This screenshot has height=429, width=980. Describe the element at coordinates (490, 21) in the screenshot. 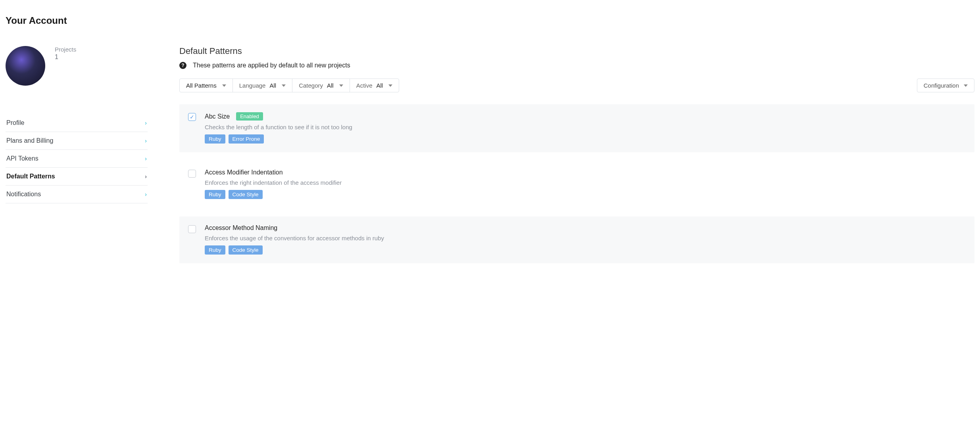

I see `page-title: Your Account` at that location.